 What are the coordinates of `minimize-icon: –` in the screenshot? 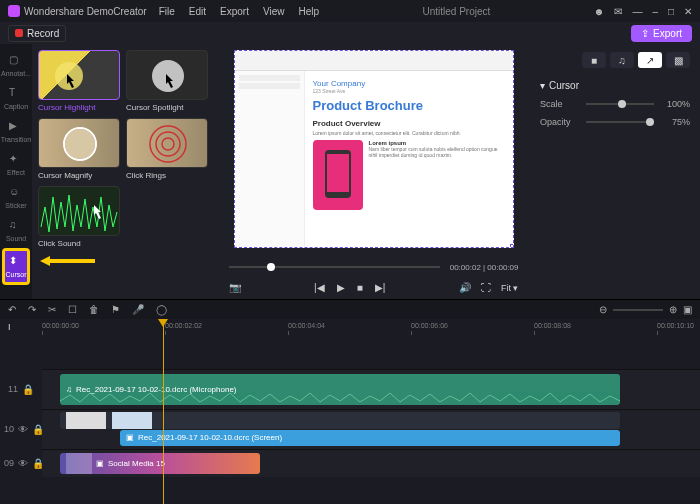 It's located at (655, 12).